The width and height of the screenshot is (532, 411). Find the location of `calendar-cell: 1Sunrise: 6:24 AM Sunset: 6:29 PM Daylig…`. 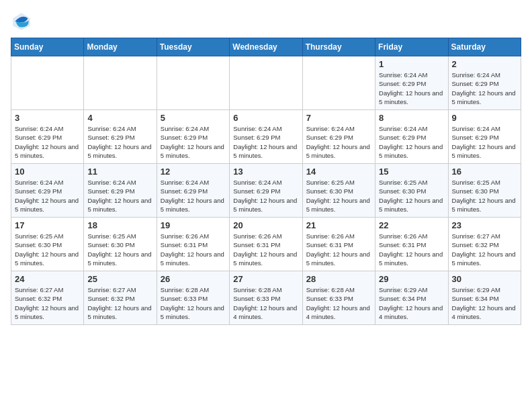

calendar-cell: 1Sunrise: 6:24 AM Sunset: 6:29 PM Daylig… is located at coordinates (412, 83).